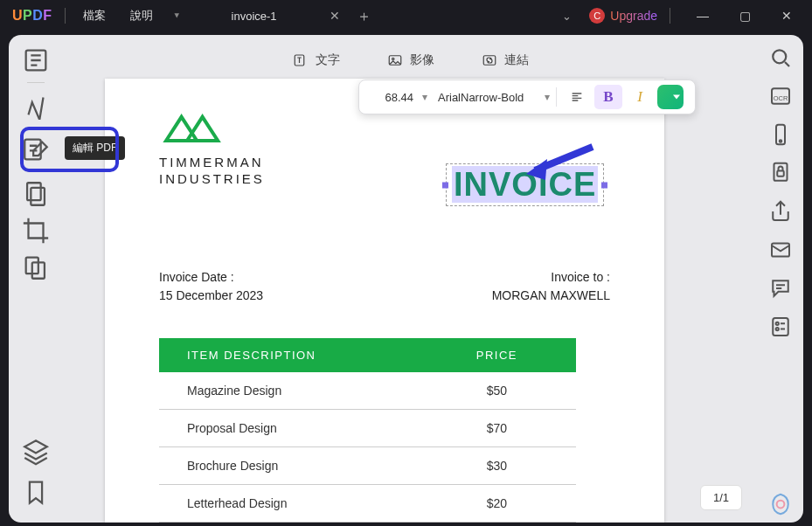  What do you see at coordinates (385, 287) in the screenshot?
I see `invoice-info-row: Invoice Date : 15 December 2023 Invoice …` at bounding box center [385, 287].